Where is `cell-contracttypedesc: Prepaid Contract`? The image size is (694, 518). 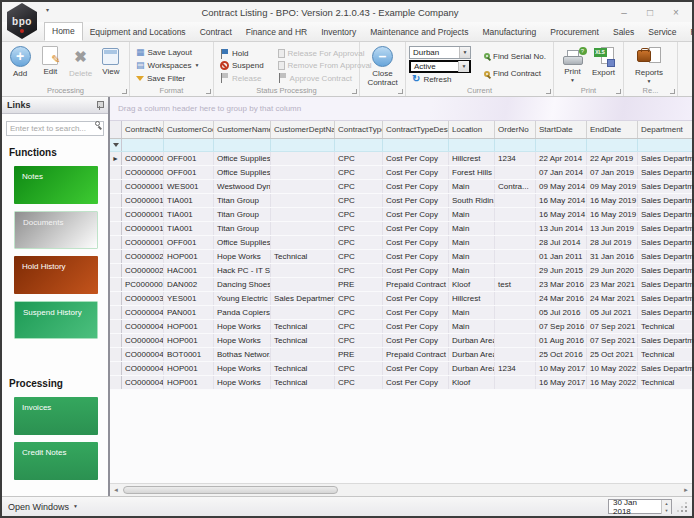
cell-contracttypedesc: Prepaid Contract is located at coordinates (416, 284).